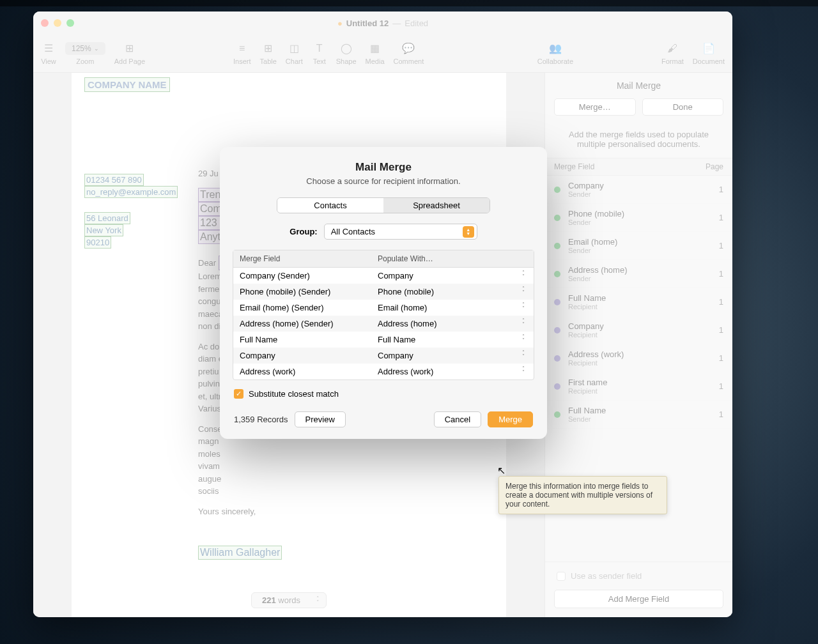 This screenshot has height=644, width=818. I want to click on merge-field-row: Email (home)Sender 1, so click(639, 246).